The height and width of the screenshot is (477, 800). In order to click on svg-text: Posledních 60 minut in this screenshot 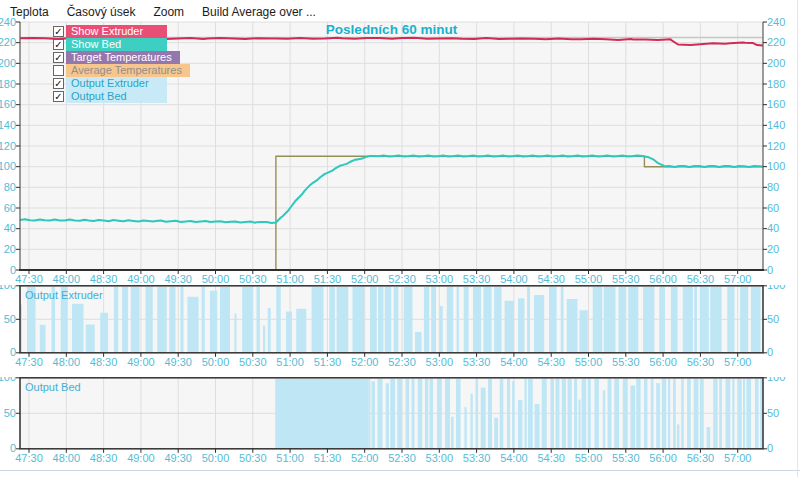, I will do `click(392, 30)`.